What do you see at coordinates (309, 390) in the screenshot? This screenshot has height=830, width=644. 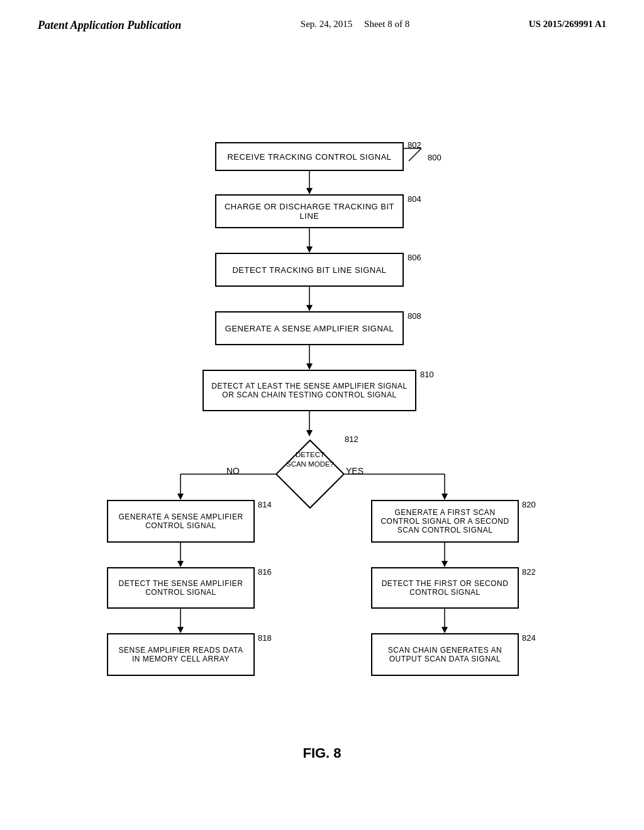 I see `box-810: DETECT AT LEAST THE SENSE AMPLIFIER SIGN…` at bounding box center [309, 390].